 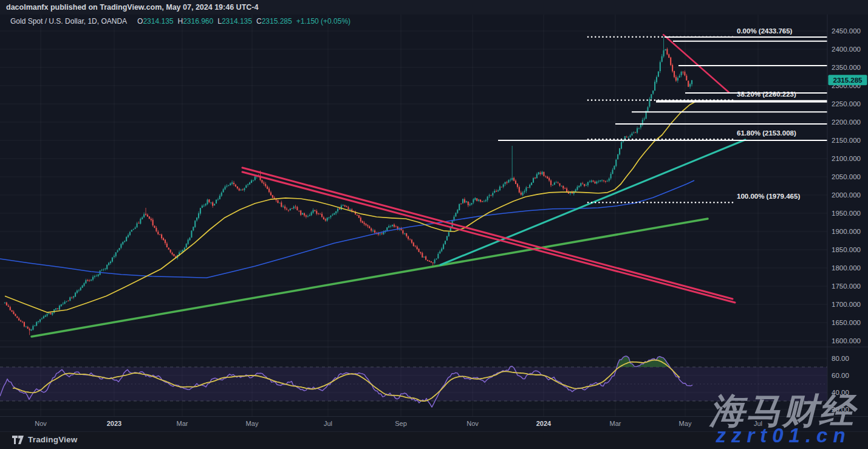 I want to click on price-tick-label: 2450.000, so click(x=846, y=31).